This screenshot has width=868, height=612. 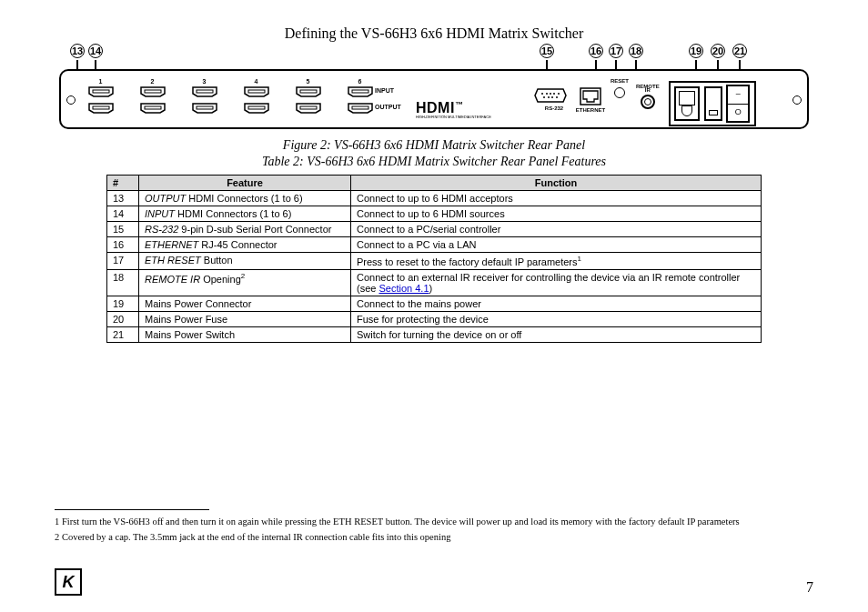 I want to click on cell-num: 21, so click(x=124, y=335).